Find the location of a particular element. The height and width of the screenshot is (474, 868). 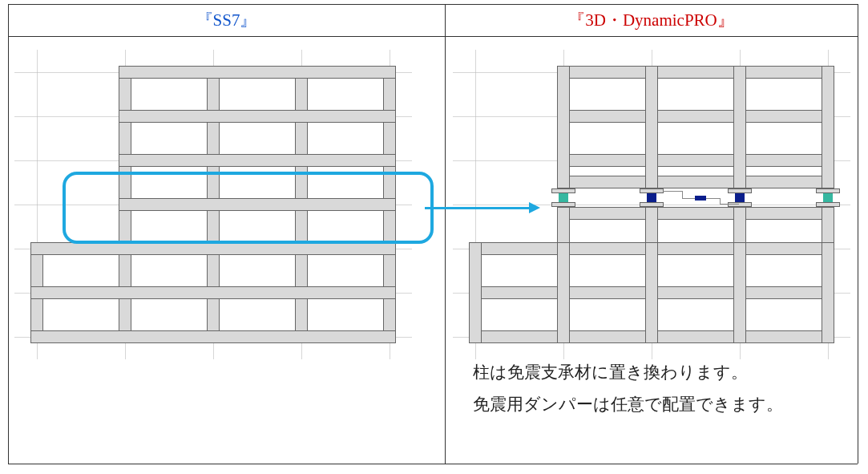

arrow-line is located at coordinates (477, 209).